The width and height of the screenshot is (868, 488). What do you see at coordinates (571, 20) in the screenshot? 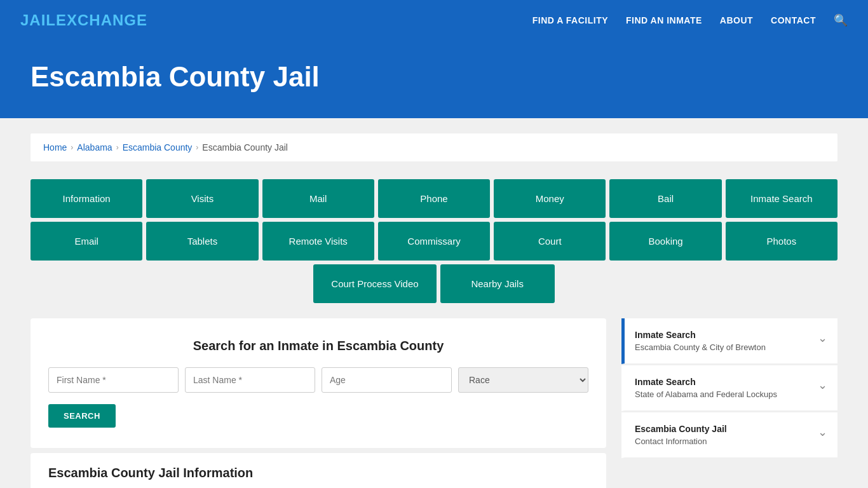
I see `find-facility-link: FIND A FACILITY` at bounding box center [571, 20].